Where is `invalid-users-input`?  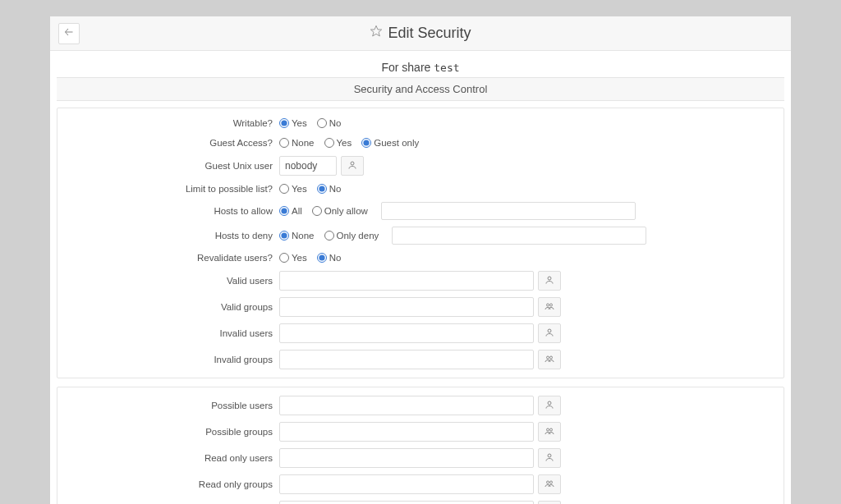 invalid-users-input is located at coordinates (407, 333).